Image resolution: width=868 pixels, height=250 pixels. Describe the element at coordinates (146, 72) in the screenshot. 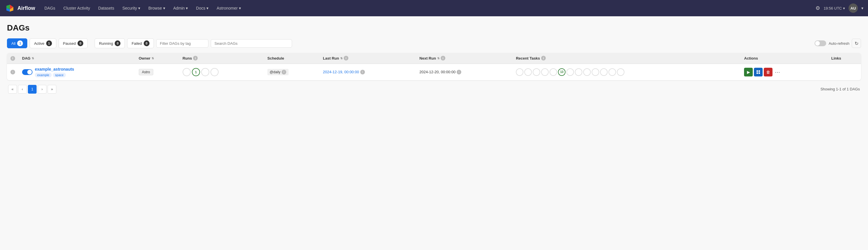

I see `owner-badge: Astro` at that location.